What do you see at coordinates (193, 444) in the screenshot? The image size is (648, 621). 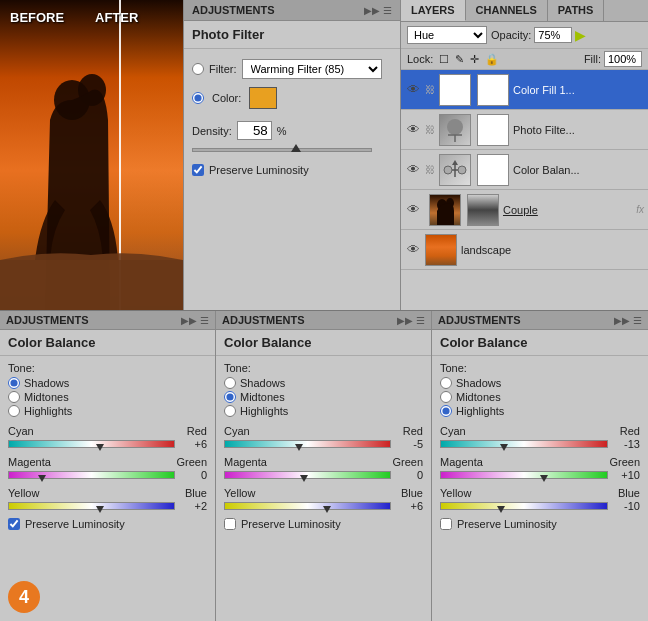 I see `cyan-red-val-0: +6` at bounding box center [193, 444].